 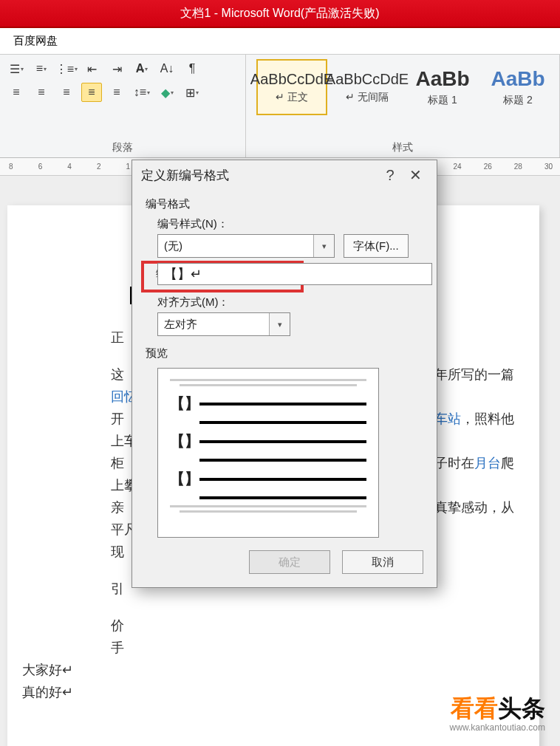 What do you see at coordinates (292, 97) in the screenshot?
I see `style-name: ↵ 正文` at bounding box center [292, 97].